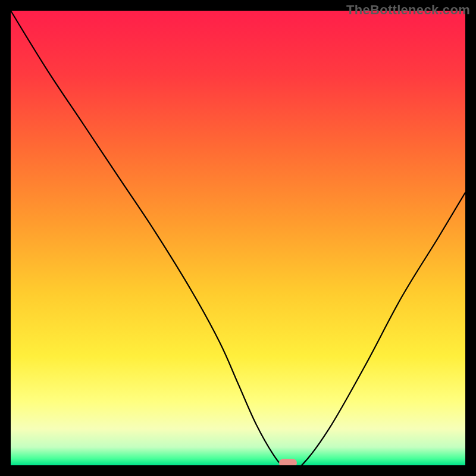 This screenshot has height=476, width=476. What do you see at coordinates (288, 462) in the screenshot?
I see `minimum-marker` at bounding box center [288, 462].